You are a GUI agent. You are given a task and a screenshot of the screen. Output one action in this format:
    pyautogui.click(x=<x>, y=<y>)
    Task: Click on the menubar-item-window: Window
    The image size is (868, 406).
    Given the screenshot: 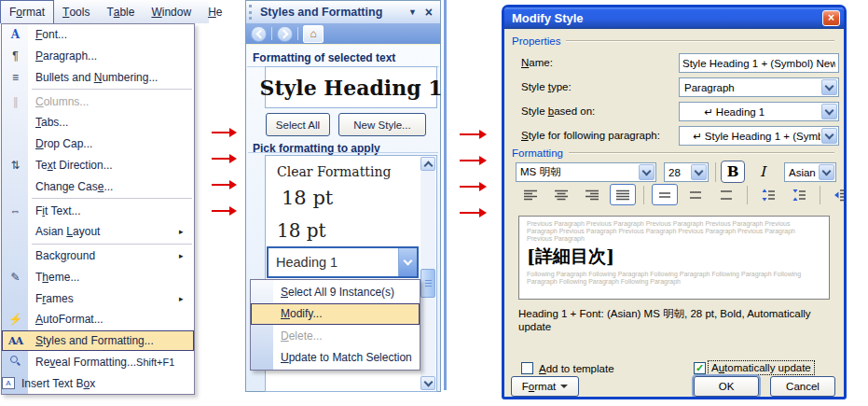 What is the action you would take?
    pyautogui.click(x=172, y=11)
    